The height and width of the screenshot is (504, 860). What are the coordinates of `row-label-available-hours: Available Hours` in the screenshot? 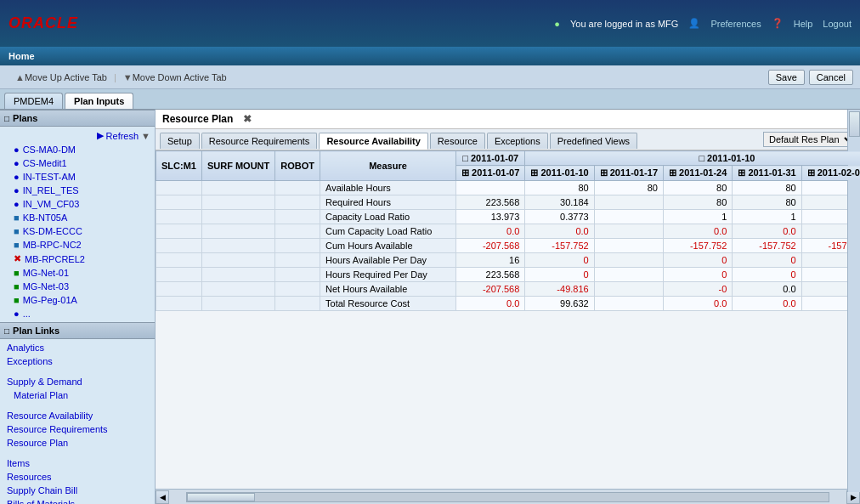 It's located at (388, 189).